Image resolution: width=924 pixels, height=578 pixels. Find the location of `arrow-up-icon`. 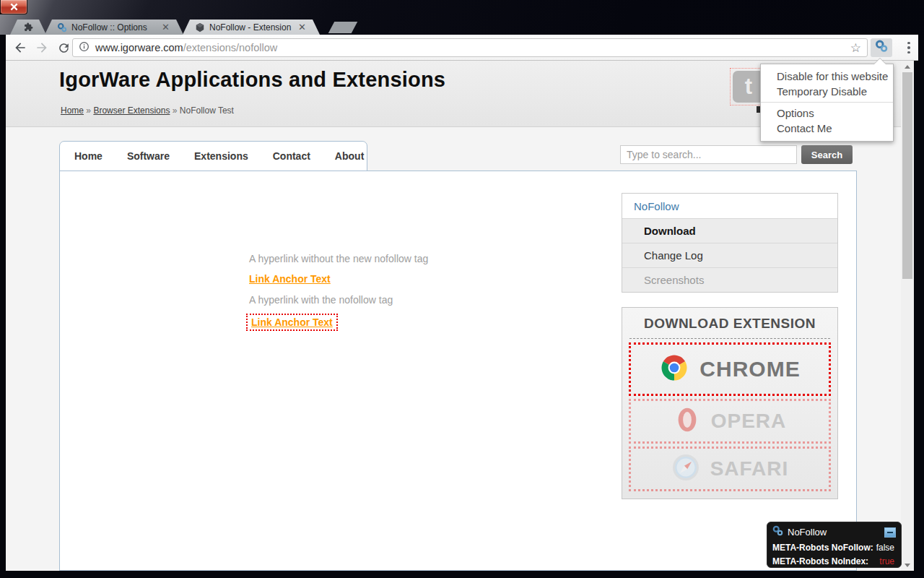

arrow-up-icon is located at coordinates (907, 66).